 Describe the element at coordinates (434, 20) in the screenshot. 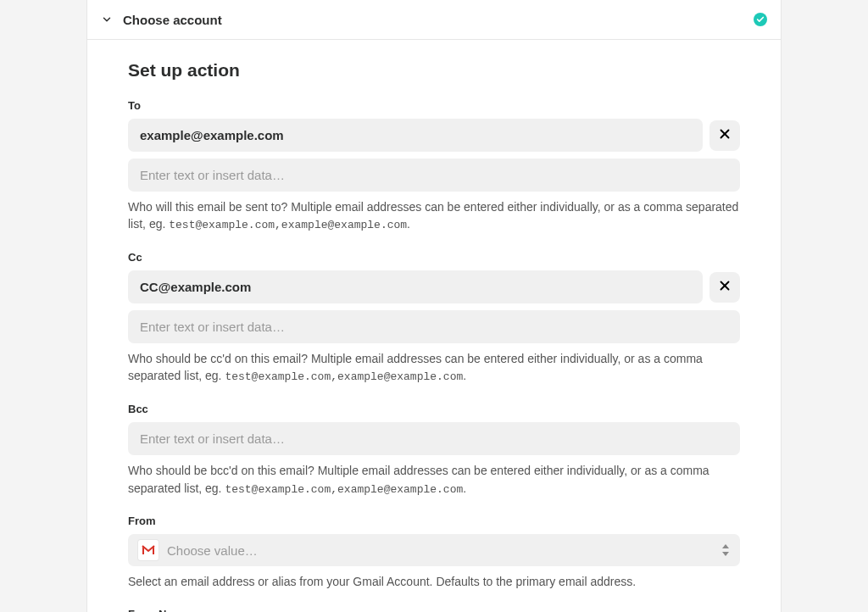

I see `choose-account-header: Choose account` at that location.